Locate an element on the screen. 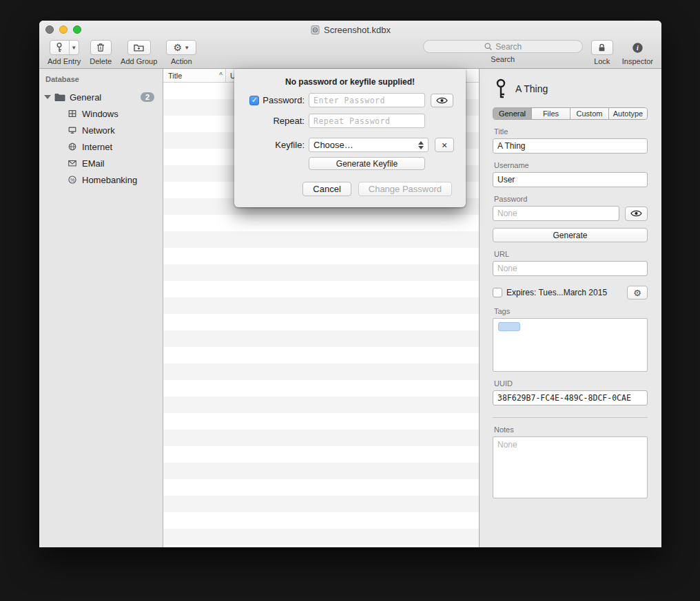 The height and width of the screenshot is (601, 700). lock-button is located at coordinates (602, 48).